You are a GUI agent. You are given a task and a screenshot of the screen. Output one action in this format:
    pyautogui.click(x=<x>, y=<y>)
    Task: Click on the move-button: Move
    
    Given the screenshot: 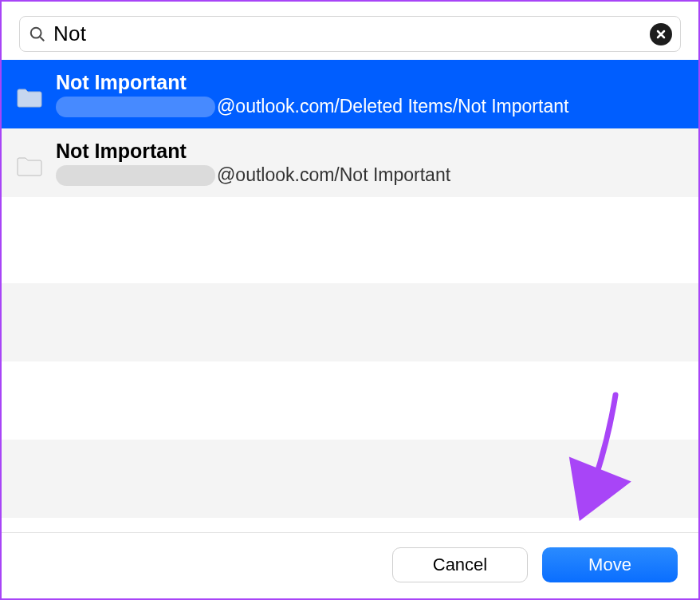 What is the action you would take?
    pyautogui.click(x=610, y=565)
    